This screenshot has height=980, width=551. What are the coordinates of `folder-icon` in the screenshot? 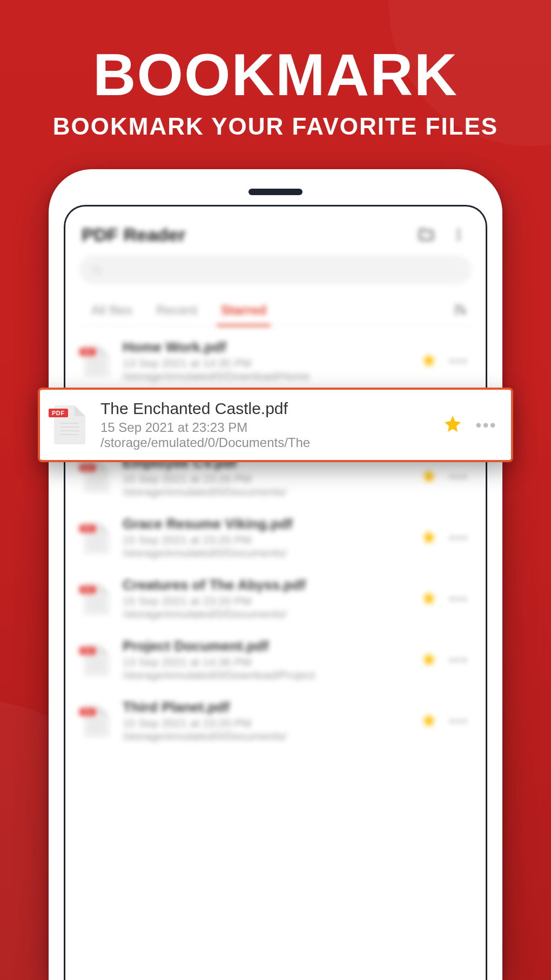 It's located at (426, 235).